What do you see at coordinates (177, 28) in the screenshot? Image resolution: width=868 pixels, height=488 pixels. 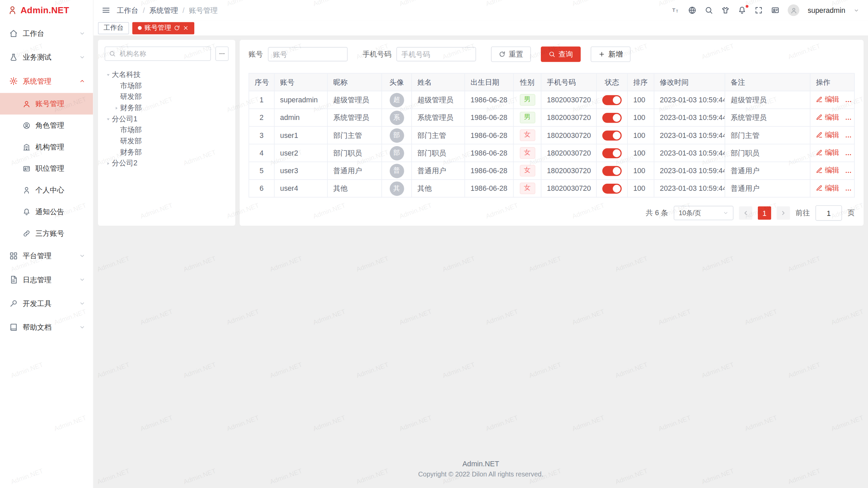 I see `tab-refresh-icon` at bounding box center [177, 28].